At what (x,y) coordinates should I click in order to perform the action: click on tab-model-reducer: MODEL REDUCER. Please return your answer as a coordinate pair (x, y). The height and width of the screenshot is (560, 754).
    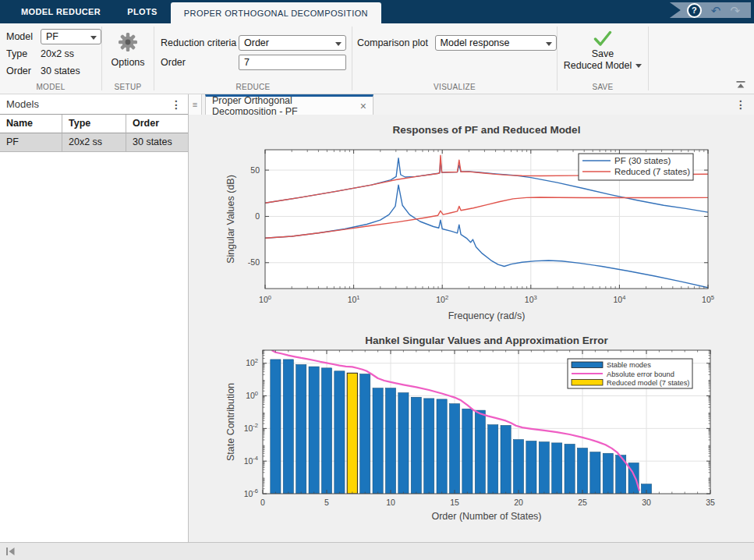
    Looking at the image, I should click on (61, 12).